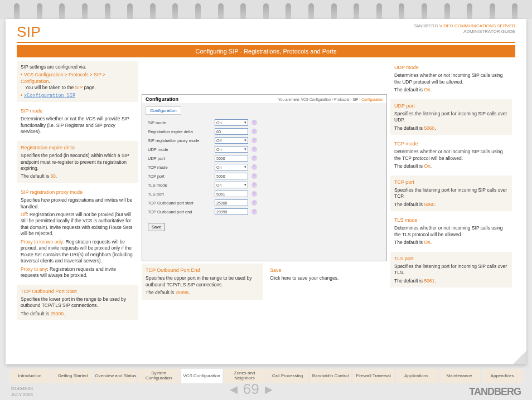 The height and width of the screenshot is (400, 532). Describe the element at coordinates (78, 234) in the screenshot. I see `sip-regproxy-block: SIP registration proxy mode Specifies ho…` at that location.